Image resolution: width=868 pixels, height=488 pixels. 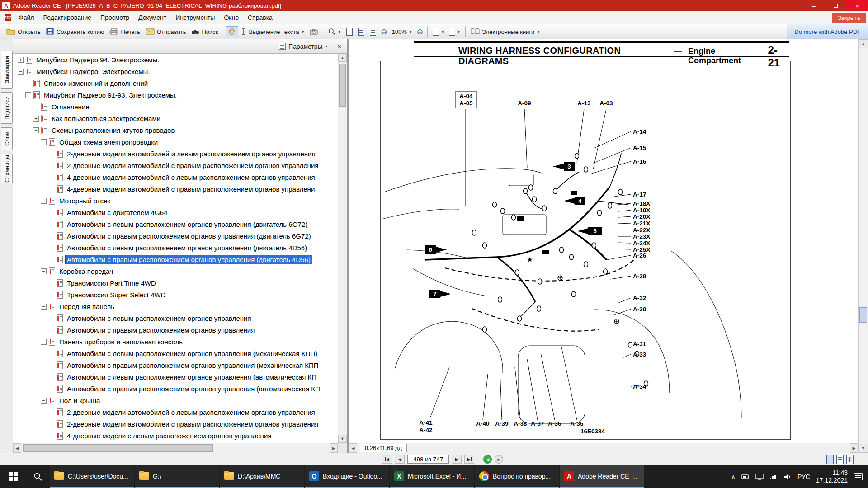 What do you see at coordinates (175, 142) in the screenshot?
I see `bookmark-item: −Общая схема электропроводки` at bounding box center [175, 142].